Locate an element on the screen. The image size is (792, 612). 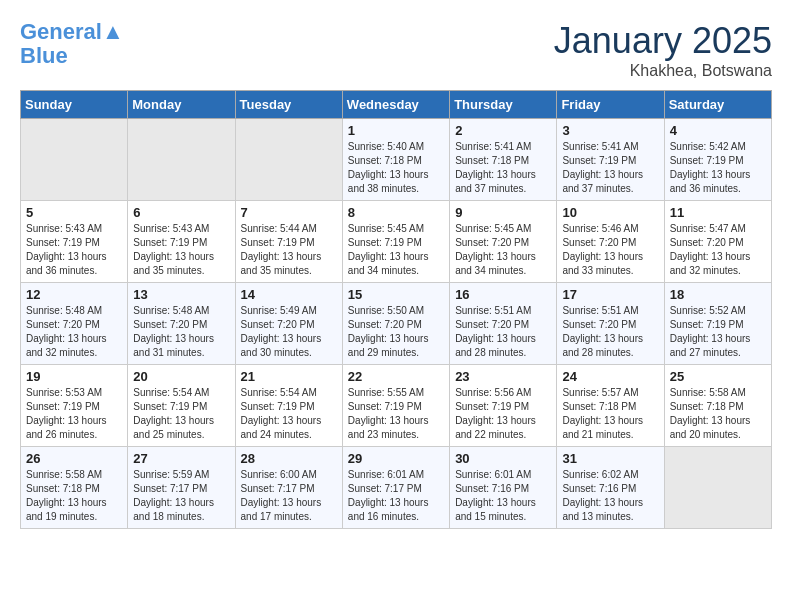
day-number: 4 is located at coordinates (718, 130).